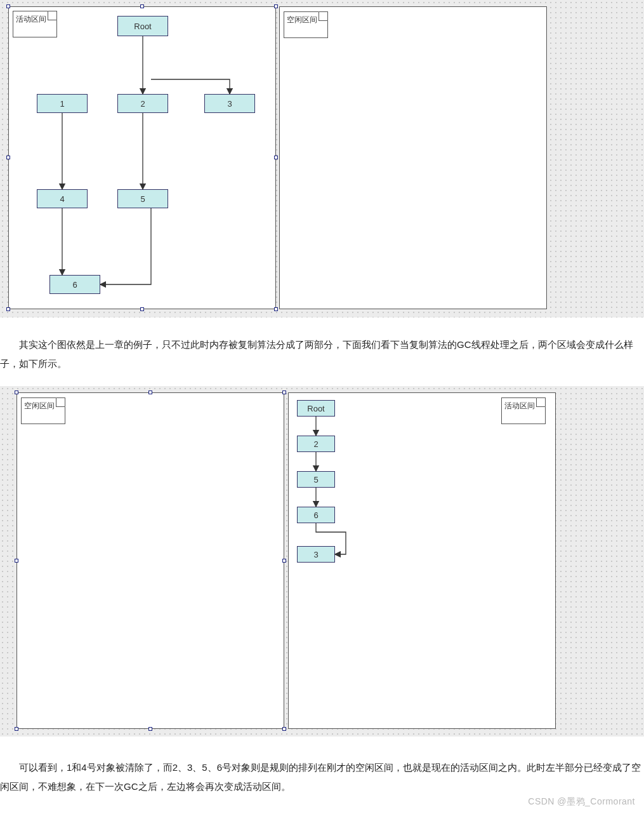  I want to click on d2-left-label: 空闲区间, so click(39, 406).